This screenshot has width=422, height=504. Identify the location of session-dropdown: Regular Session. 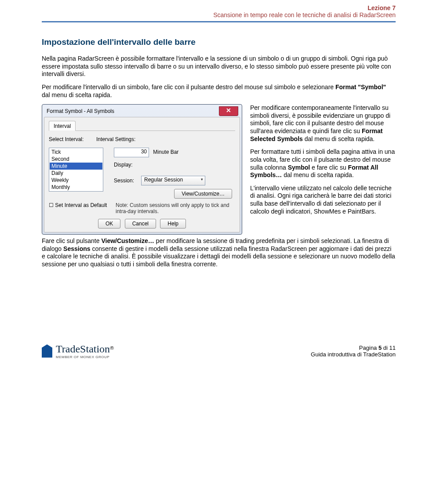
(173, 181).